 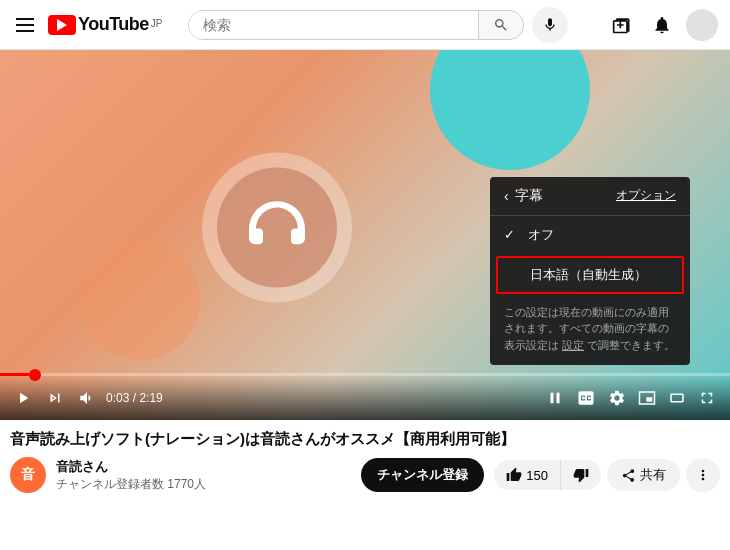 I want to click on current-time: 0:03, so click(x=118, y=398).